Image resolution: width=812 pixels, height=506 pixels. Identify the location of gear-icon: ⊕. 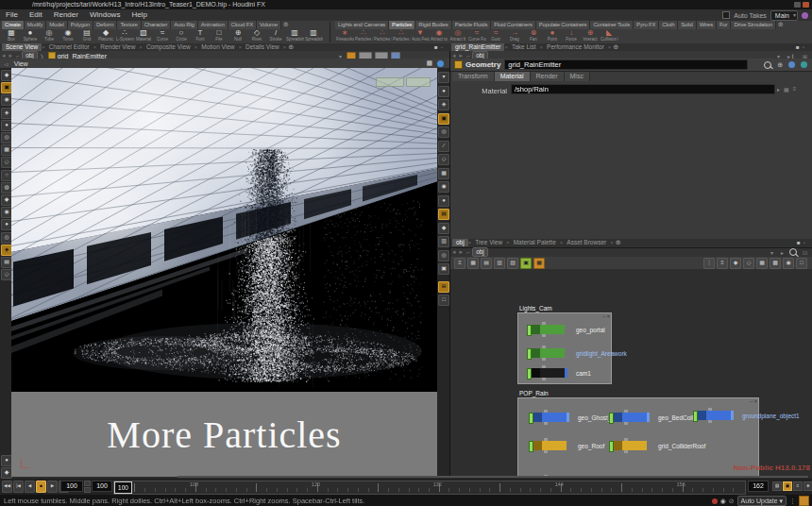
(780, 65).